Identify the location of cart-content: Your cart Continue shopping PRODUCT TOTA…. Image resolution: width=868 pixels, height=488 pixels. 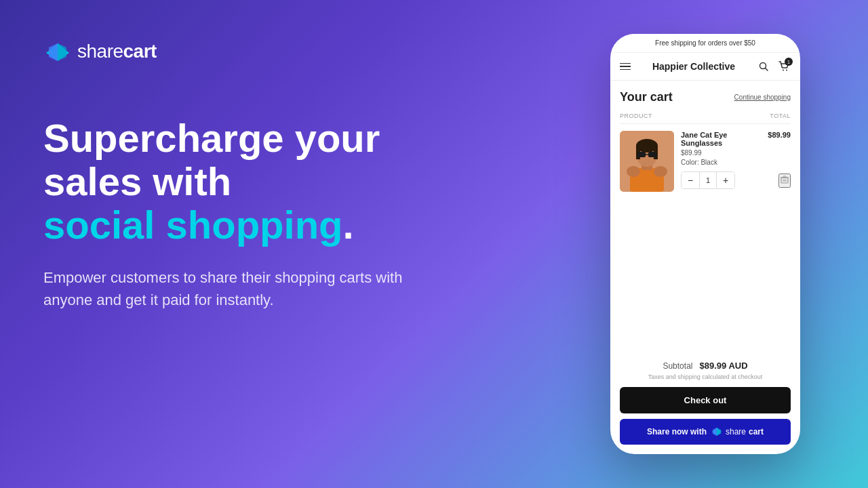
(705, 217).